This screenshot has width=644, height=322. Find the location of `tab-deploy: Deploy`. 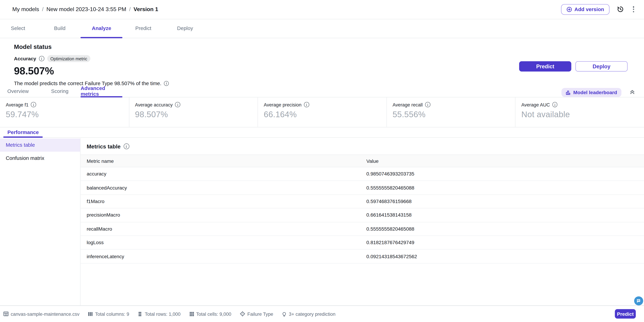

tab-deploy: Deploy is located at coordinates (185, 29).